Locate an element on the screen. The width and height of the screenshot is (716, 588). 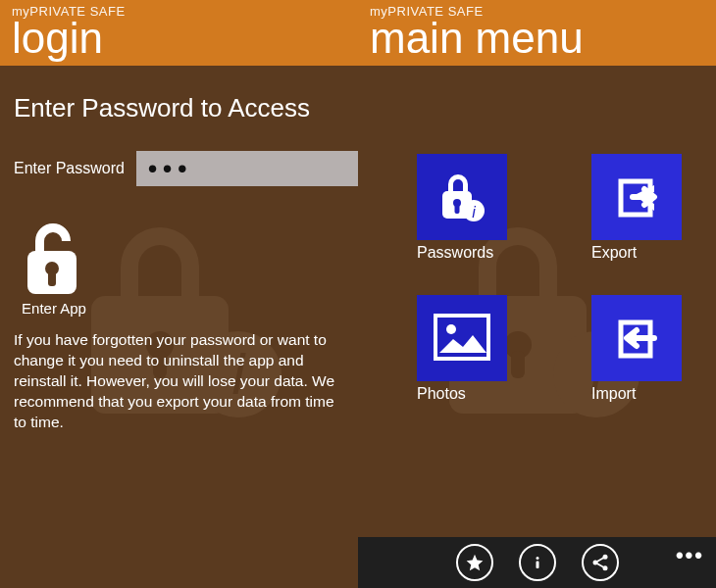
page-title: main menu is located at coordinates (537, 38).